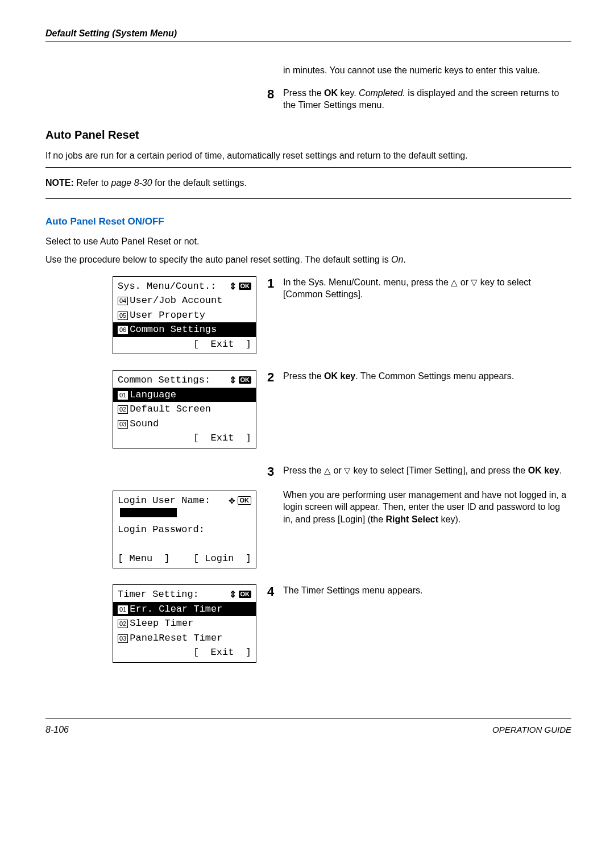 Image resolution: width=614 pixels, height=868 pixels. What do you see at coordinates (184, 530) in the screenshot?
I see `login-password-label: Login Password:` at bounding box center [184, 530].